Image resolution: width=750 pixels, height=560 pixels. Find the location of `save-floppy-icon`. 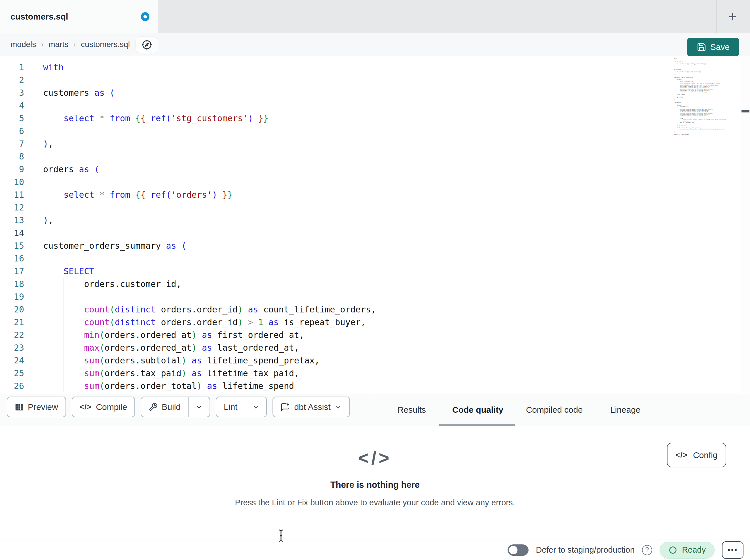

save-floppy-icon is located at coordinates (702, 47).